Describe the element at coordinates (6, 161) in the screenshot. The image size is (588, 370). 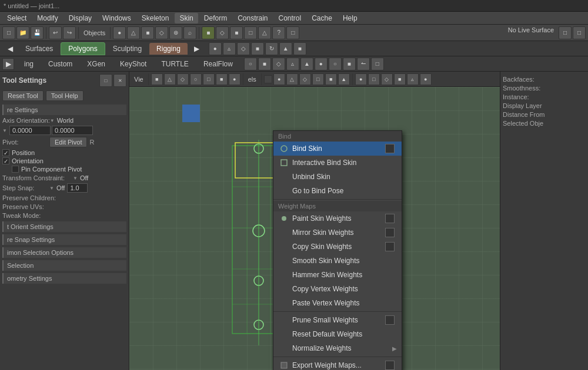
I see `orientation-check: ✓` at that location.